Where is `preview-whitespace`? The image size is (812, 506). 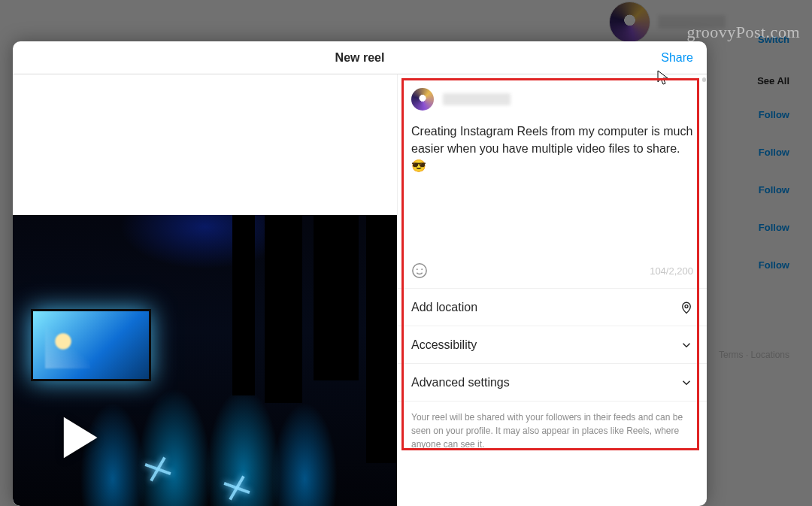
preview-whitespace is located at coordinates (205, 144).